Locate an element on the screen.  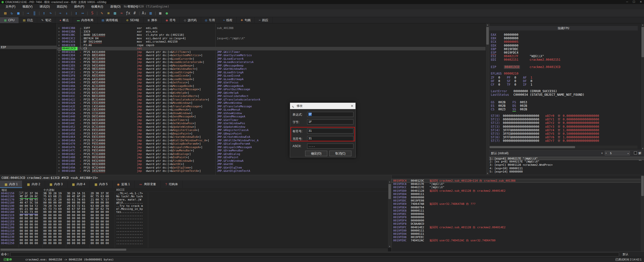
dump-hscrollbar is located at coordinates (194, 250).